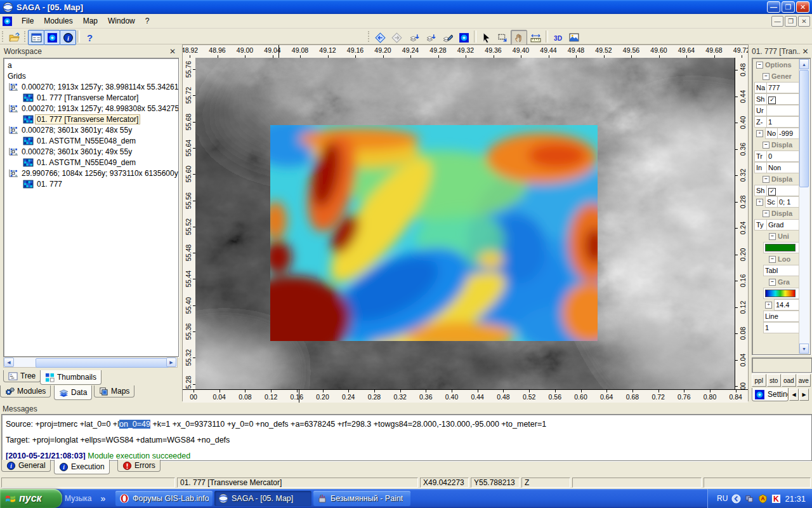  Describe the element at coordinates (776, 305) in the screenshot. I see `options-row: +14.4` at that location.